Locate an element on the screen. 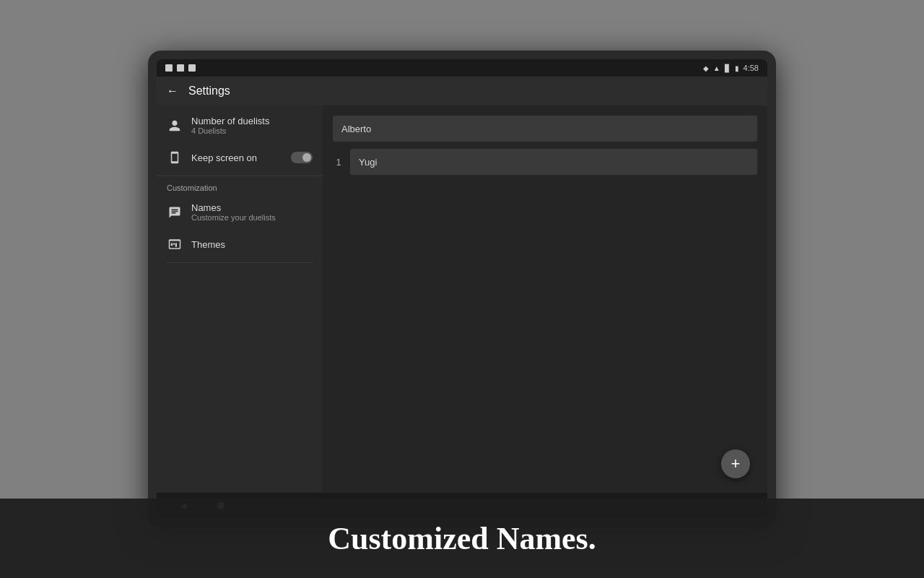  setting-text-duelists: Number of duelists 4 Duelists is located at coordinates (230, 126).